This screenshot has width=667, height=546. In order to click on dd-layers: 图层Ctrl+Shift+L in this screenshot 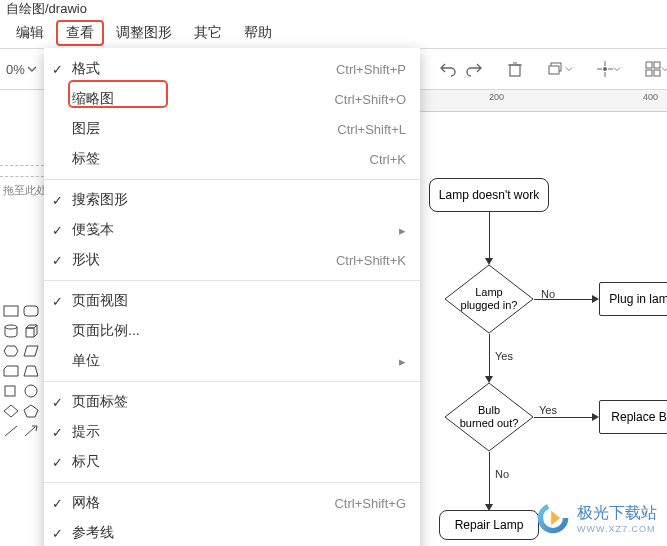, I will do `click(232, 129)`.